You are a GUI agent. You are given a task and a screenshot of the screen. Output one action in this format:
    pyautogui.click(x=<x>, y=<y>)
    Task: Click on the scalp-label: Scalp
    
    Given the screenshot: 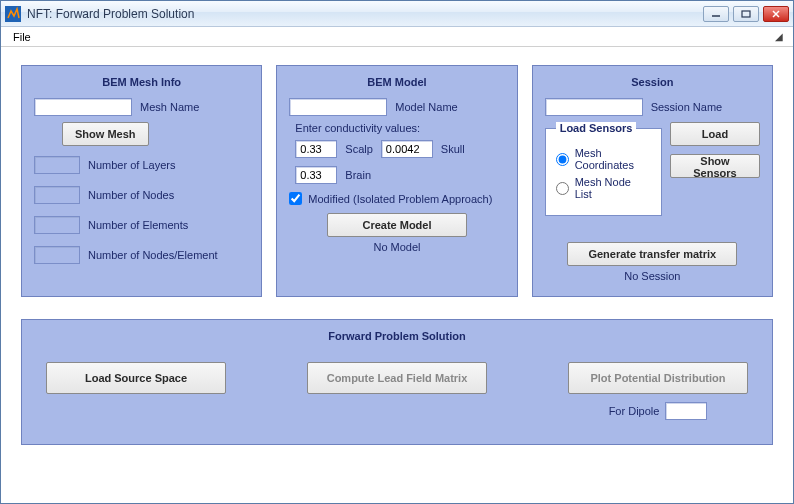 What is the action you would take?
    pyautogui.click(x=359, y=149)
    